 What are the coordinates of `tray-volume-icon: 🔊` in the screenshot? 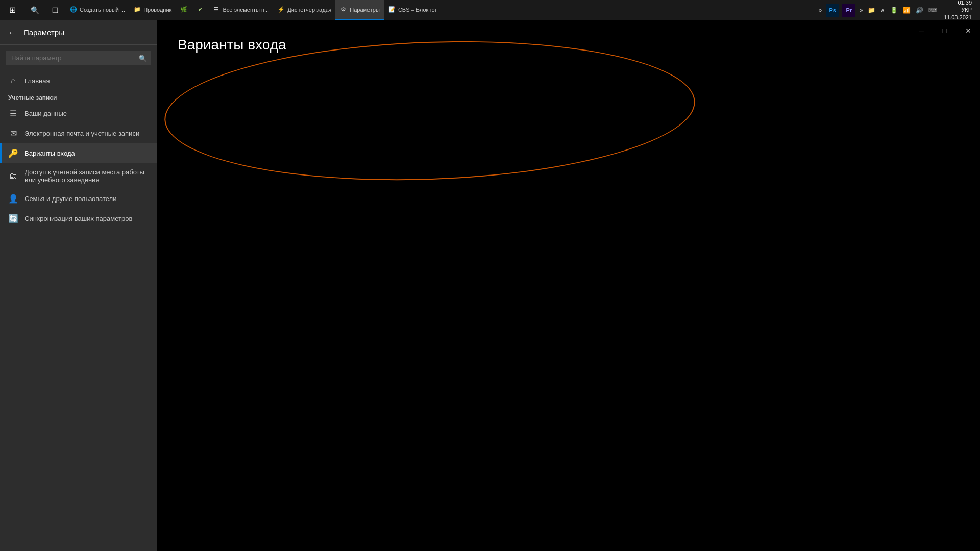 It's located at (920, 10).